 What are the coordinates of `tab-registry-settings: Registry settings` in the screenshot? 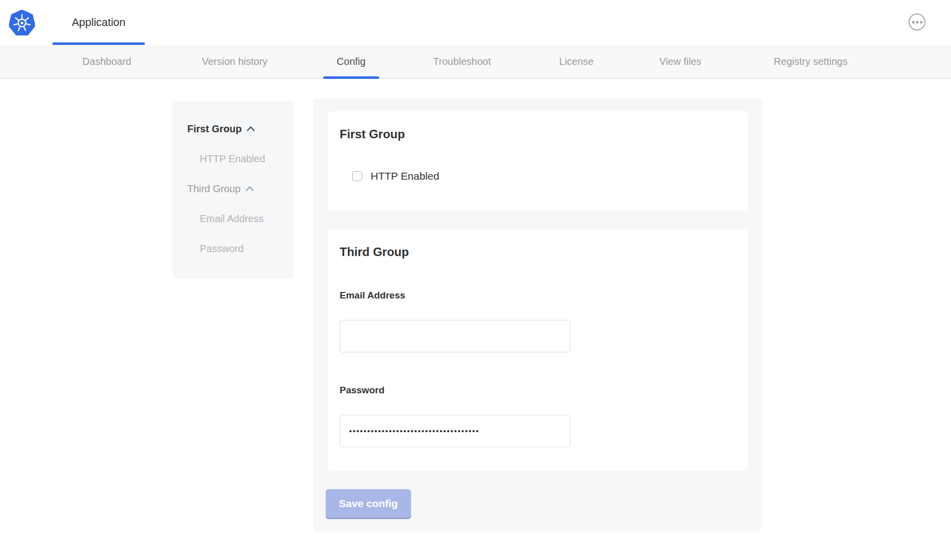 It's located at (811, 62).